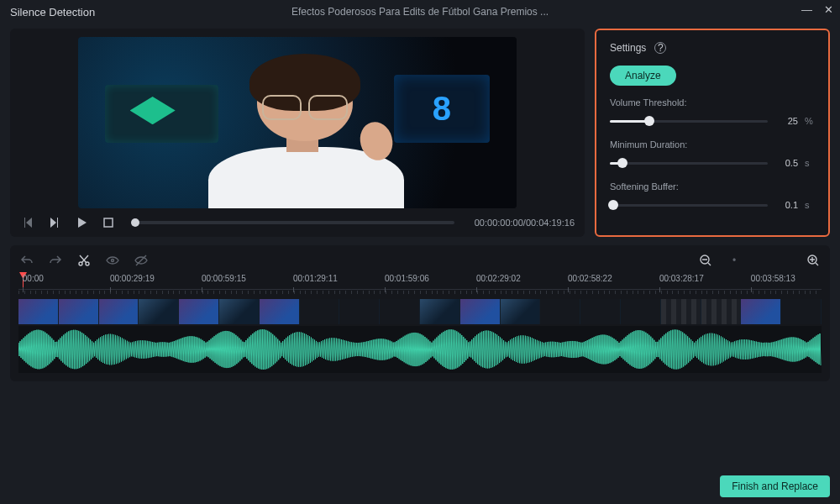 The image size is (840, 504). I want to click on min-duration-unit: s, so click(810, 163).